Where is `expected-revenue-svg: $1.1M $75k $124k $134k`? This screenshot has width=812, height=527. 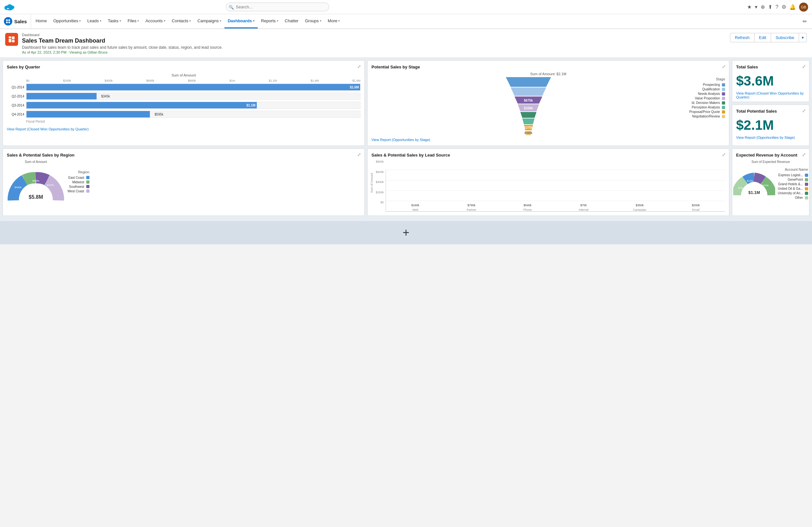
expected-revenue-svg: $1.1M $75k $124k $134k is located at coordinates (754, 184).